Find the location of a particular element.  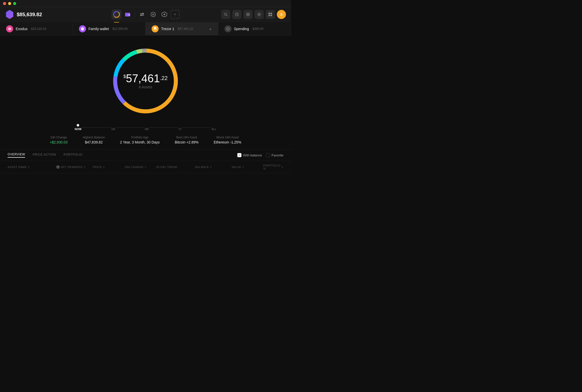

nav-wallet-button is located at coordinates (128, 14).